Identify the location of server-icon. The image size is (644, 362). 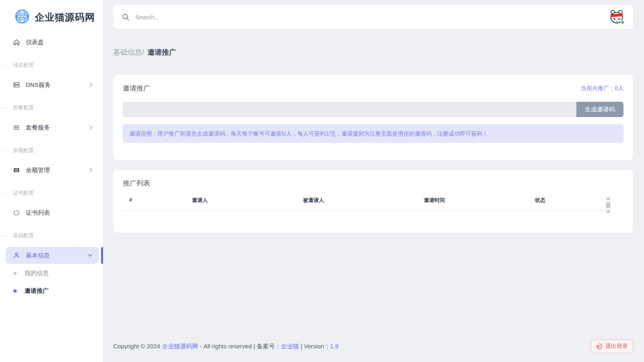
(17, 85).